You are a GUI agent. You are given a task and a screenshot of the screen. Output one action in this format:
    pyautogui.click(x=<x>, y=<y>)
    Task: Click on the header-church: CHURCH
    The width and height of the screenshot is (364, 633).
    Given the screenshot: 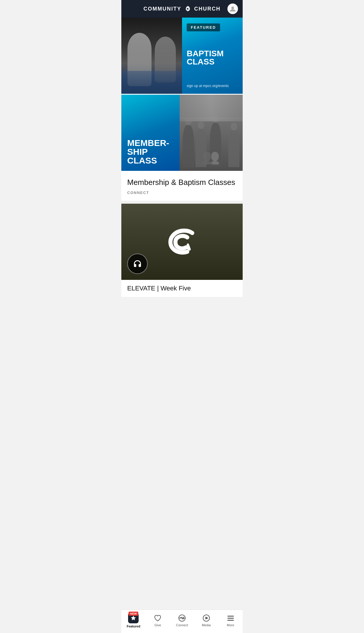 What is the action you would take?
    pyautogui.click(x=207, y=9)
    